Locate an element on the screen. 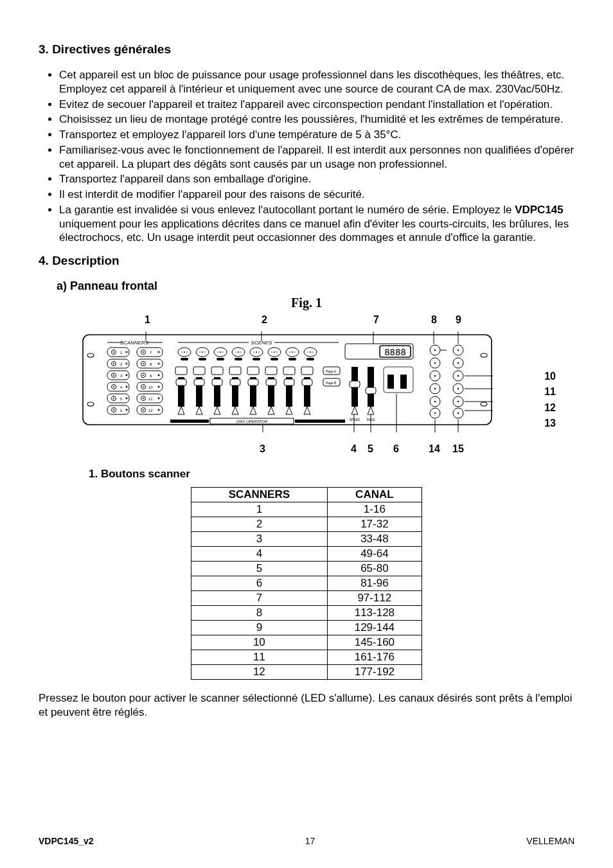  warranty-pre: La garantie est invalidée si vous enleve… is located at coordinates (287, 209).